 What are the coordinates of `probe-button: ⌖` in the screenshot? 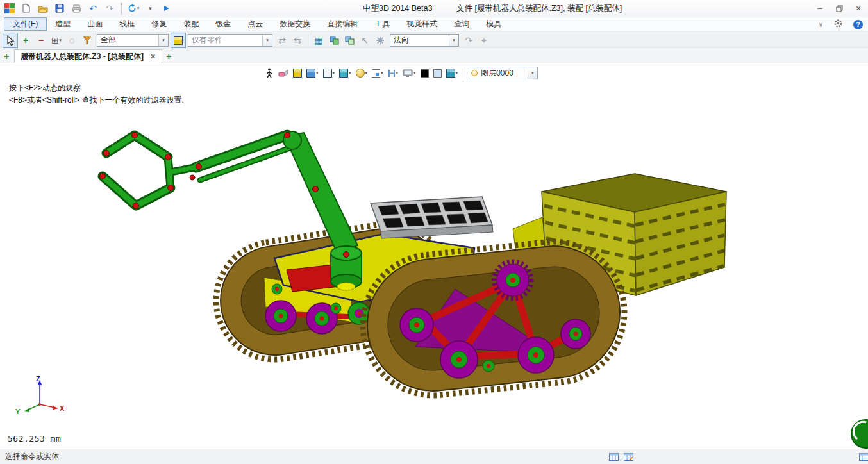 It's located at (484, 40).